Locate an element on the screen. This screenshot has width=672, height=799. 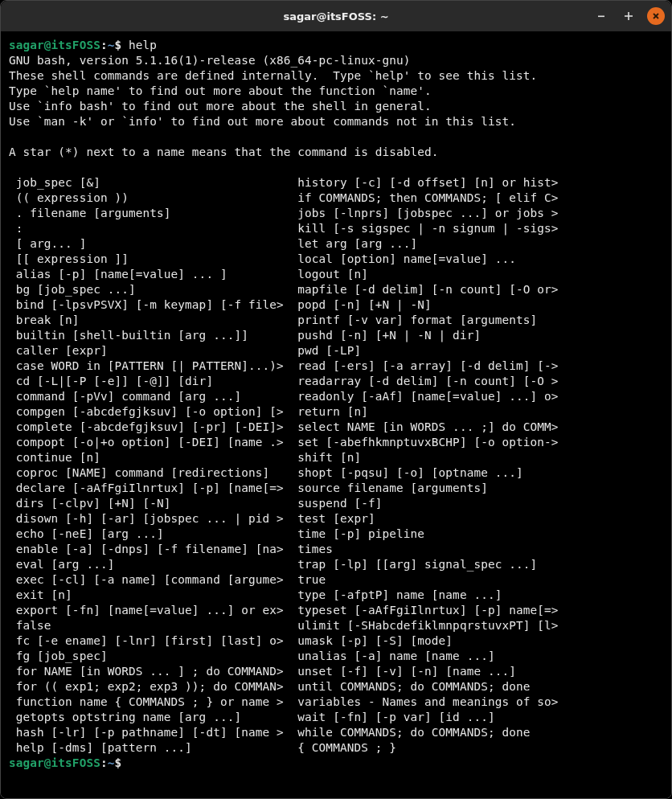
output-line: cd [-L|[-P [-e]] [-@]] [dir] readarray [… is located at coordinates (336, 381).